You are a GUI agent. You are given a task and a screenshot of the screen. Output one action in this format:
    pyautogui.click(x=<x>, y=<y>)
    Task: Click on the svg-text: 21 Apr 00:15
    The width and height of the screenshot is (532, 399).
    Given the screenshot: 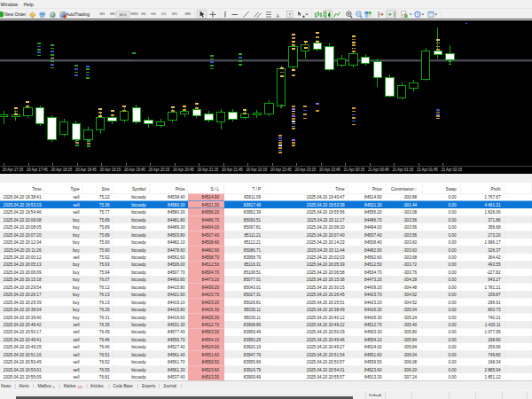 What is the action you would take?
    pyautogui.click(x=355, y=170)
    